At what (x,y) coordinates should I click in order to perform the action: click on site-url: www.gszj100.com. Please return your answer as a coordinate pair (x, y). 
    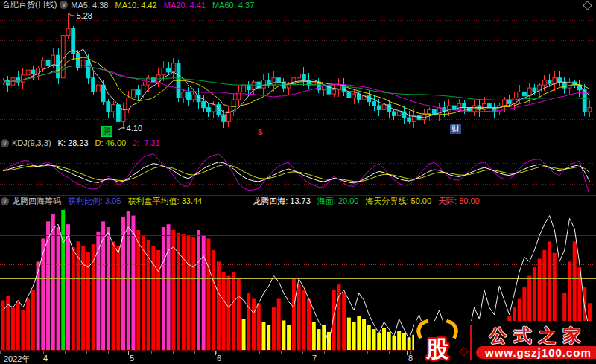
    Looking at the image, I should click on (536, 353).